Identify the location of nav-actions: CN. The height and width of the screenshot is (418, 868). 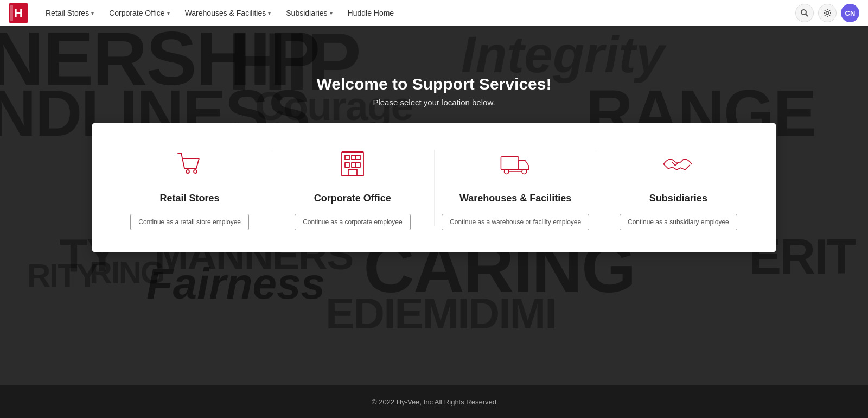
(827, 13).